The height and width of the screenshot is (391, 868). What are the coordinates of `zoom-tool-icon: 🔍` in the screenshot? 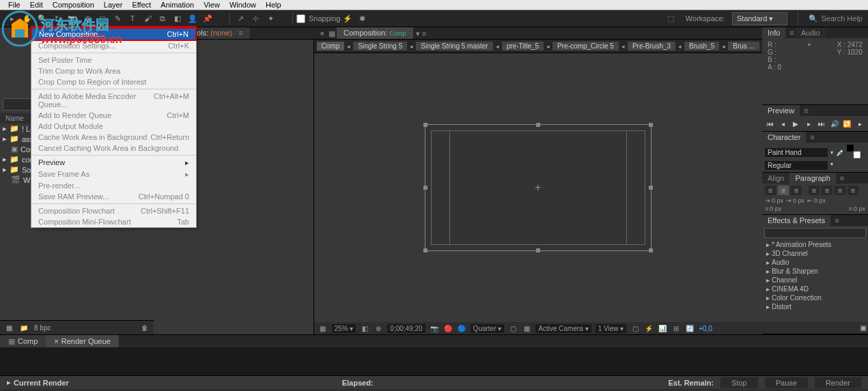 It's located at (42, 18).